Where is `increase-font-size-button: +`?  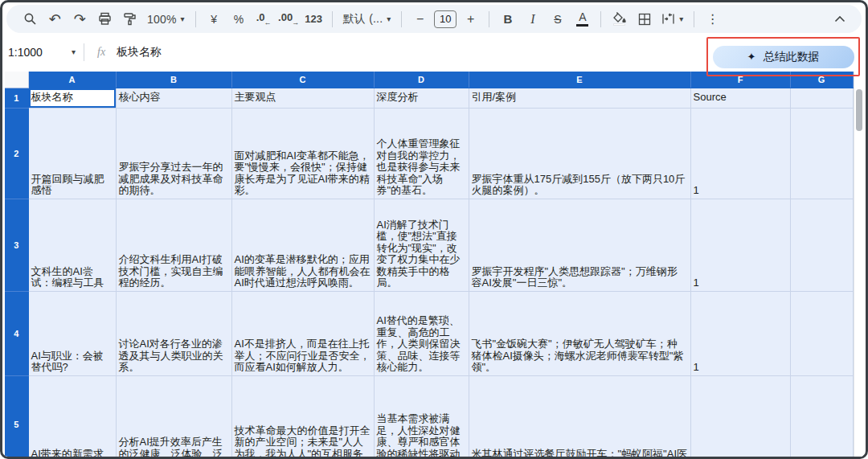 increase-font-size-button: + is located at coordinates (471, 19).